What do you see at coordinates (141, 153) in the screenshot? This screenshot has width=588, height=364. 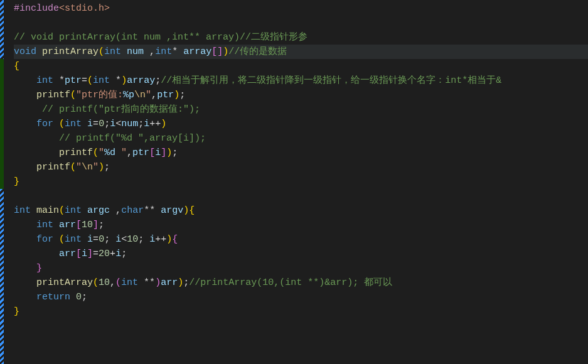 I see `code-token: ptr` at bounding box center [141, 153].